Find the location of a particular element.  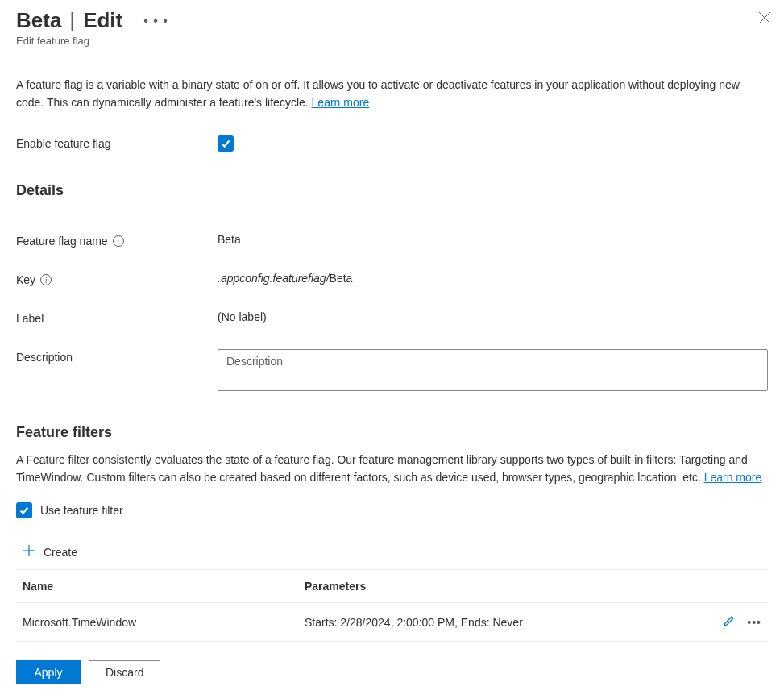

col-name-header: Name is located at coordinates (157, 587).